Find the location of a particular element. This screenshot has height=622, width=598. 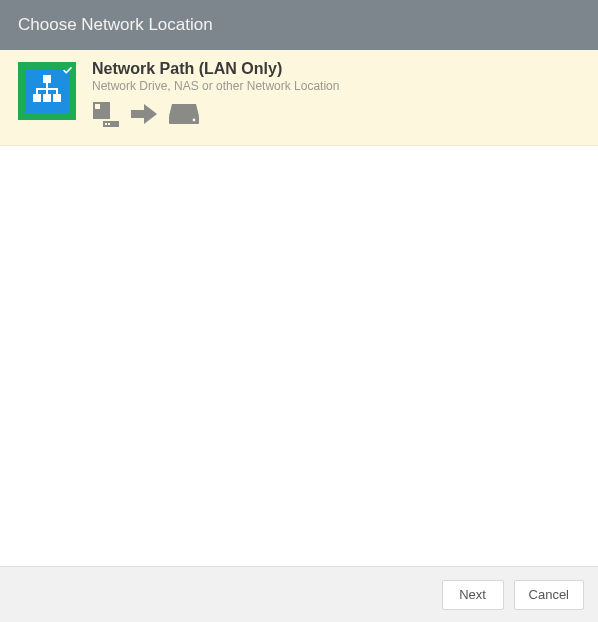

option-glyph-row is located at coordinates (336, 116).